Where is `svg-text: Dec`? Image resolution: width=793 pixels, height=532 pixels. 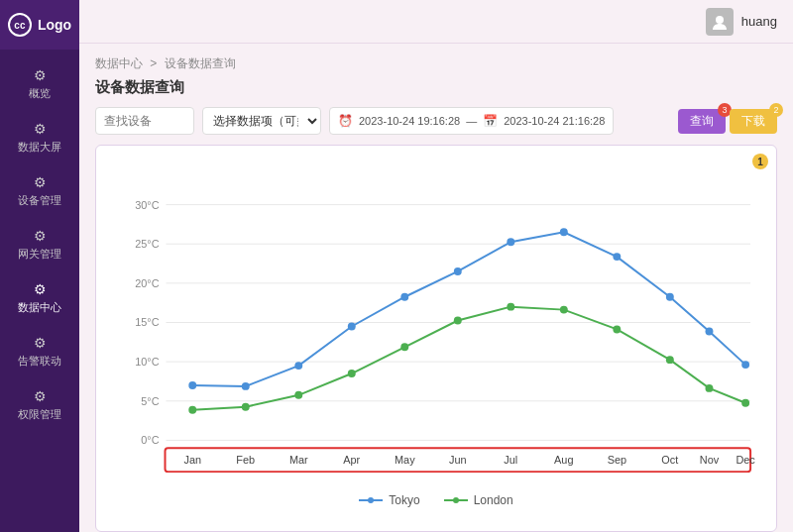 svg-text: Dec is located at coordinates (745, 460).